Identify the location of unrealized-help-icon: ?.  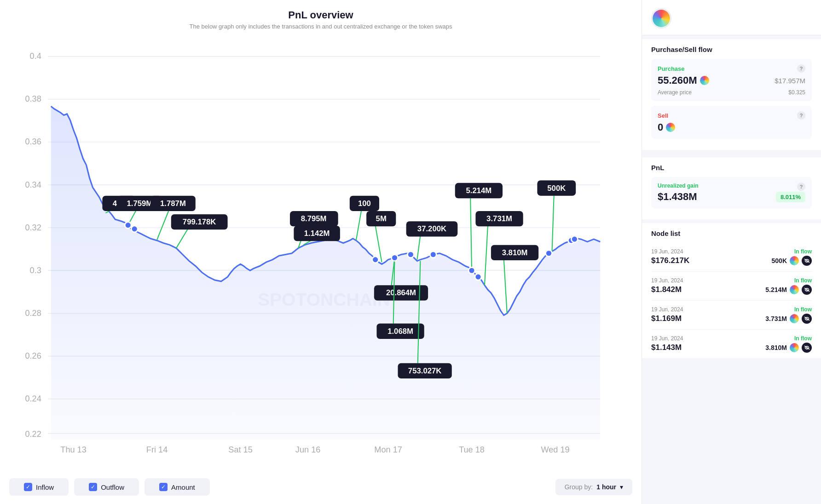
(801, 187).